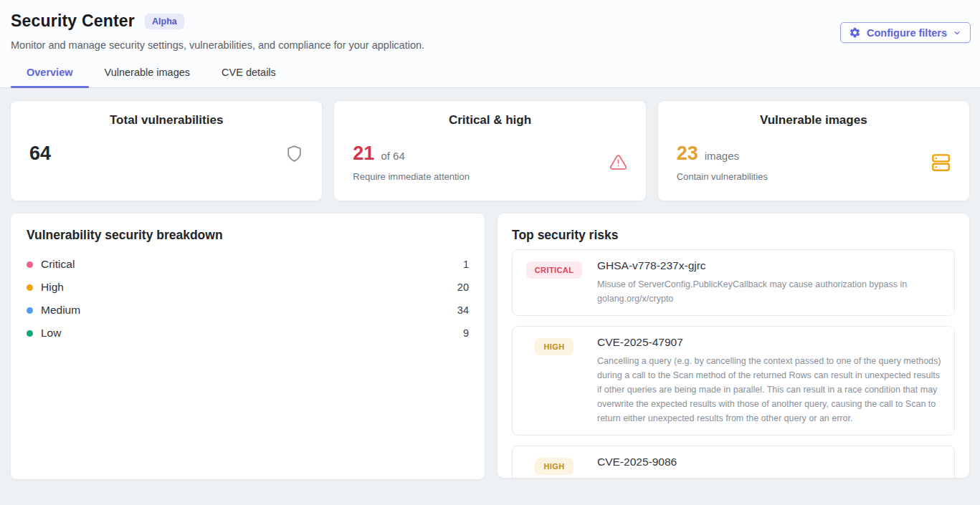 This screenshot has width=980, height=505. Describe the element at coordinates (771, 390) in the screenshot. I see `risk-description: Cancelling a query (e.g. by cancelling t…` at that location.